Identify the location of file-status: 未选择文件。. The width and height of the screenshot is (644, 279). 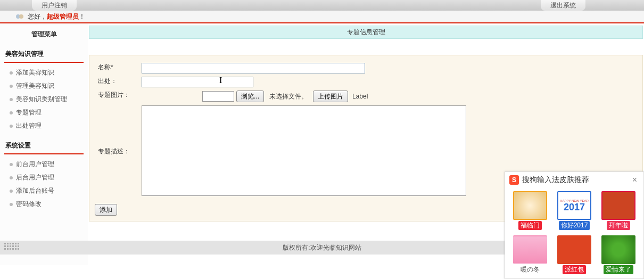
(288, 97).